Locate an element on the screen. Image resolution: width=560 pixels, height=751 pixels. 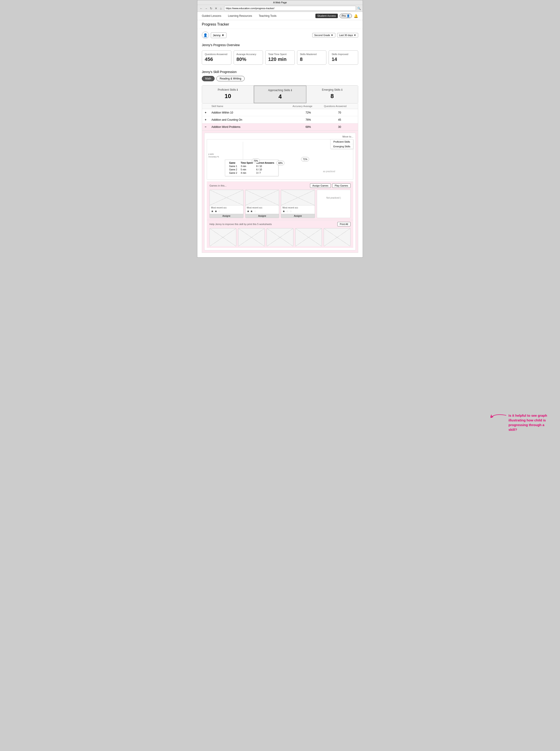
game-assign-button-3: Assigne is located at coordinates (298, 216).